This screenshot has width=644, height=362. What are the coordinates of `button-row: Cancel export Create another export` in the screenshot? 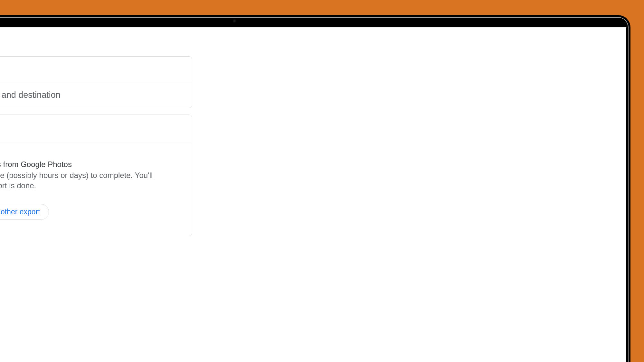 It's located at (90, 212).